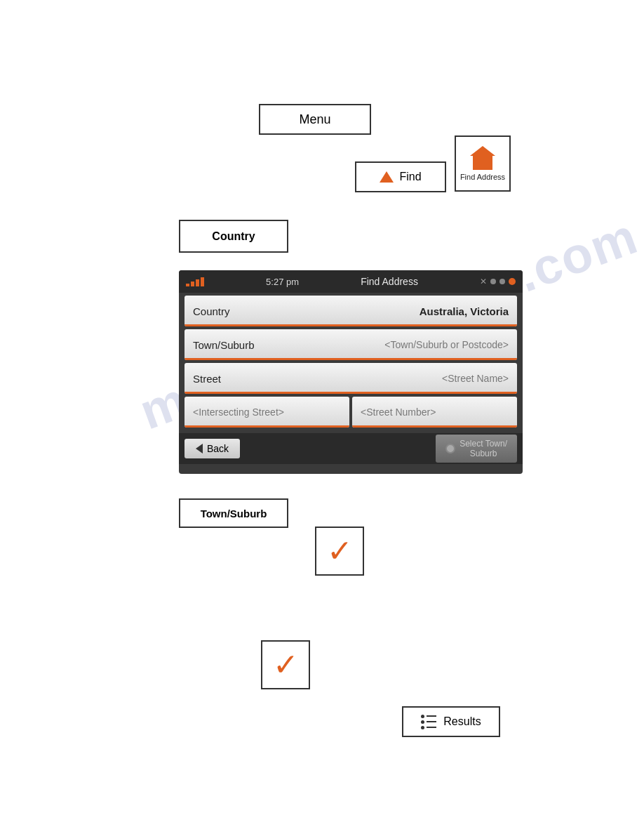  I want to click on split-row: <Intersecting Street> <Street Number>, so click(351, 412).